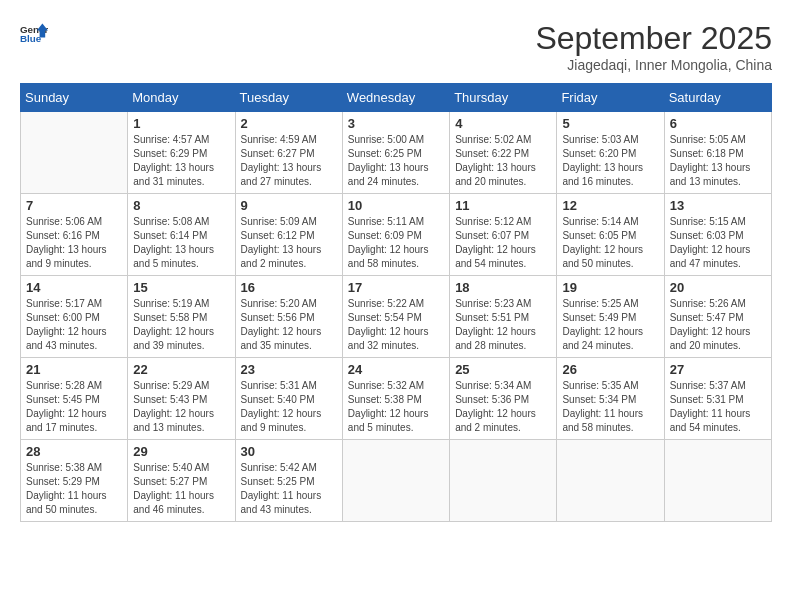 This screenshot has width=792, height=612. I want to click on day-number: 4, so click(503, 124).